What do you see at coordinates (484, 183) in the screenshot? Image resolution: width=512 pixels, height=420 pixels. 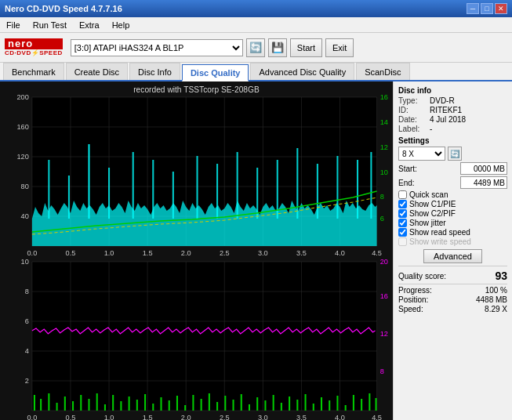 I see `end-input` at bounding box center [484, 183].